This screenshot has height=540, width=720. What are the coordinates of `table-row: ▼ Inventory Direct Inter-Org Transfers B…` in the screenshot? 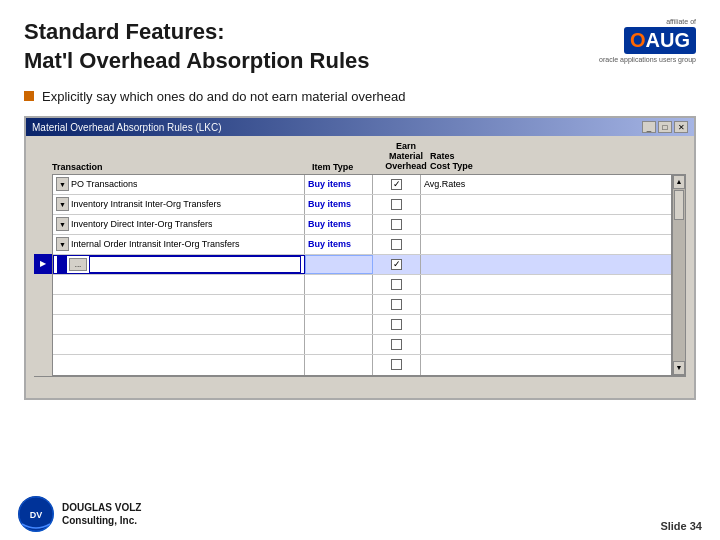 It's located at (362, 225).